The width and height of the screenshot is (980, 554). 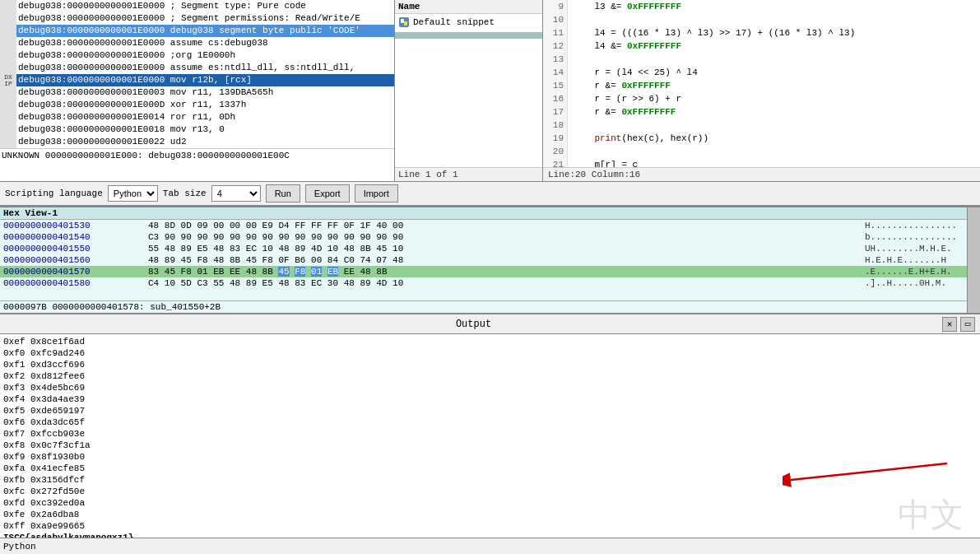 What do you see at coordinates (555, 112) in the screenshot?
I see `line-number: 17` at bounding box center [555, 112].